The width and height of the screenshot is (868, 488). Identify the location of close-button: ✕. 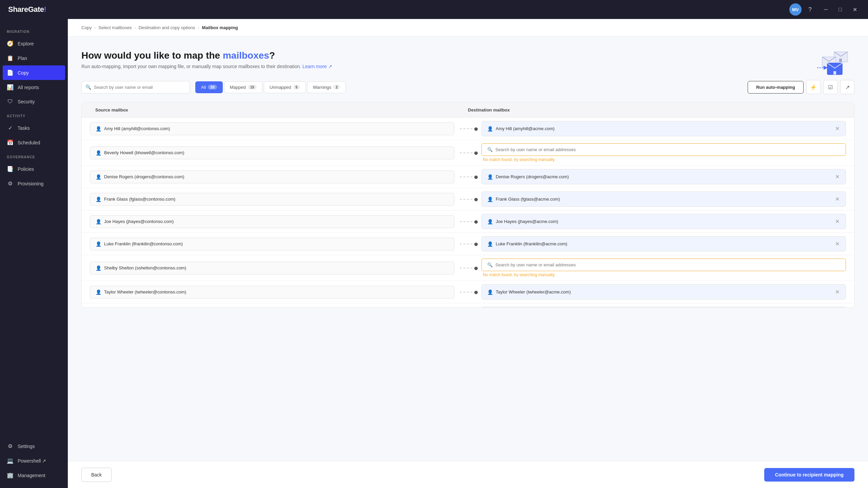
(855, 9).